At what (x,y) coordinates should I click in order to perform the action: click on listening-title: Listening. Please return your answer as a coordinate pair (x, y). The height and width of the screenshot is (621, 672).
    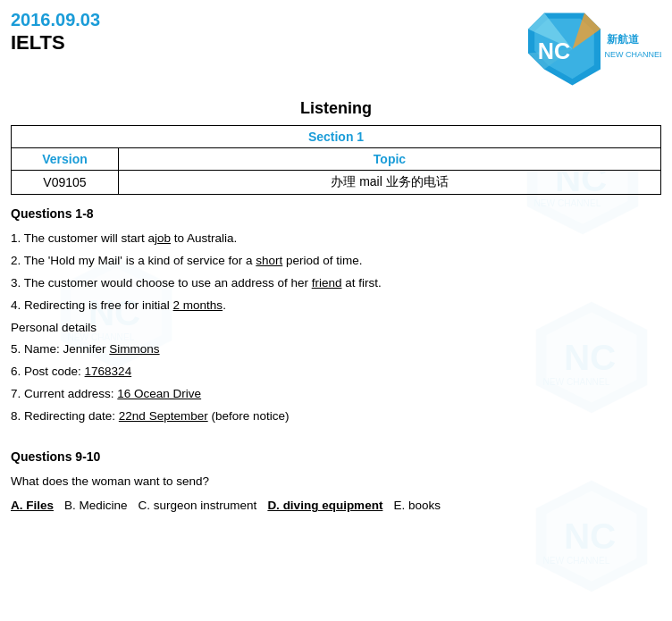
    Looking at the image, I should click on (336, 109).